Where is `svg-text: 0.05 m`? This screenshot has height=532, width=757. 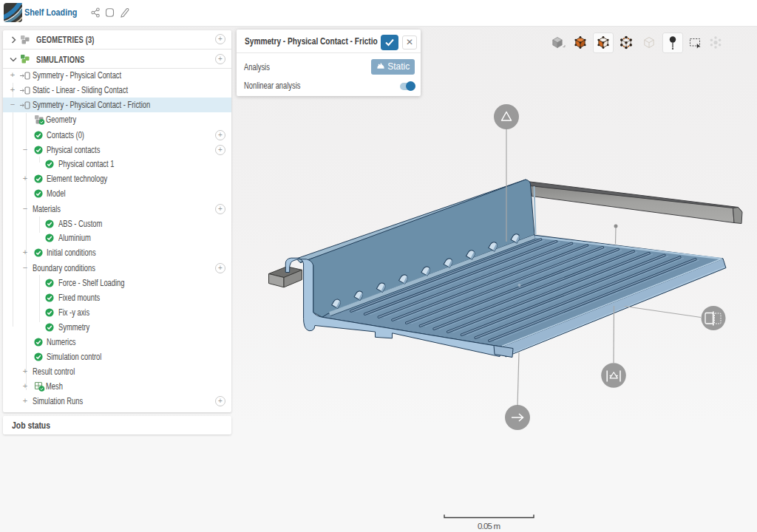
svg-text: 0.05 m is located at coordinates (489, 526).